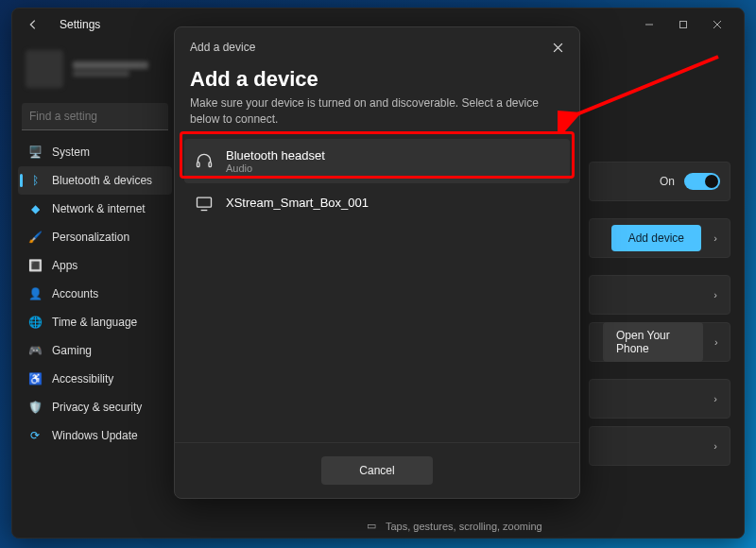  Describe the element at coordinates (102, 180) in the screenshot. I see `sidebar-item-label: Bluetooth & devices` at that location.